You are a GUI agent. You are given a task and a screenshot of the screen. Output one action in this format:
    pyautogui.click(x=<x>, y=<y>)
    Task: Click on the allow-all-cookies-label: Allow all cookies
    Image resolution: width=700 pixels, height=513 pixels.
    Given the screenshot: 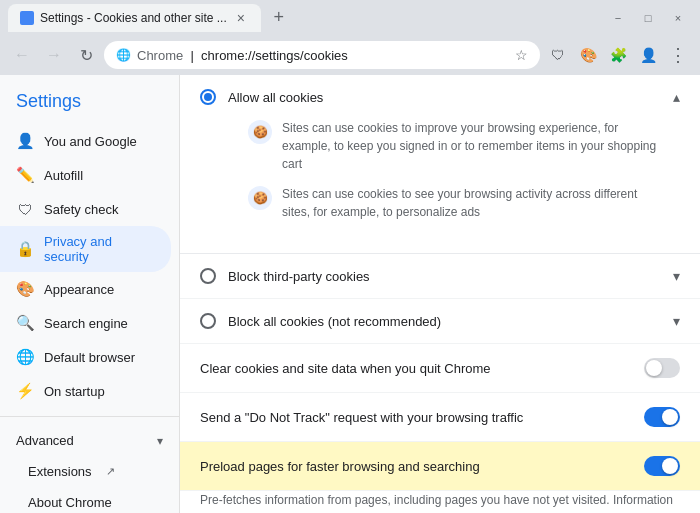 What is the action you would take?
    pyautogui.click(x=444, y=98)
    